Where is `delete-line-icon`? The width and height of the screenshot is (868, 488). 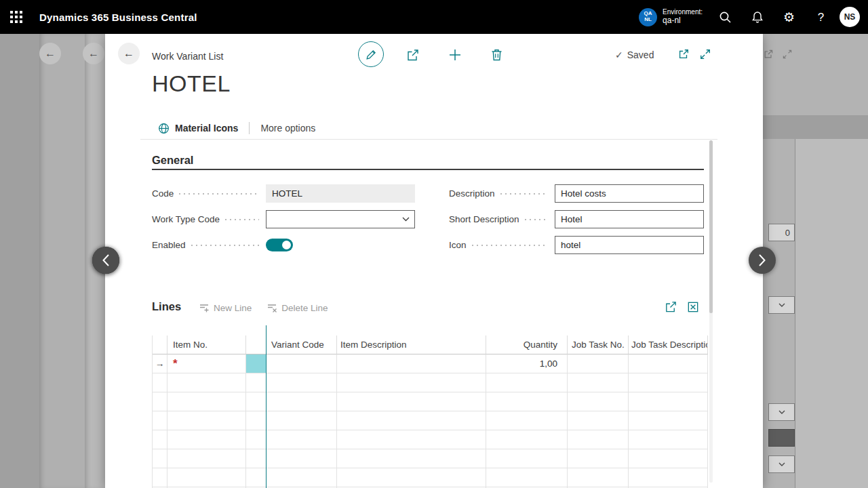
delete-line-icon is located at coordinates (272, 308).